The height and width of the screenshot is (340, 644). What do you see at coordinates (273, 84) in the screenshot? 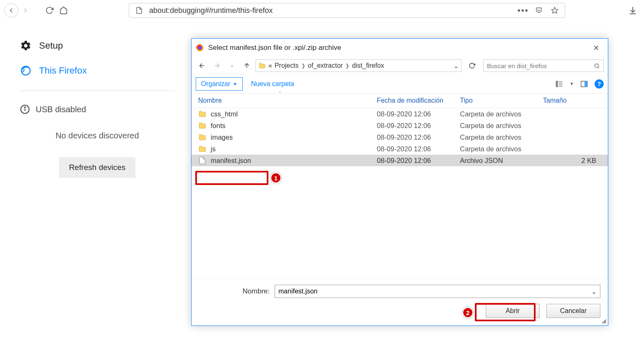
I see `new-folder-button: Nueva carpeta` at bounding box center [273, 84].